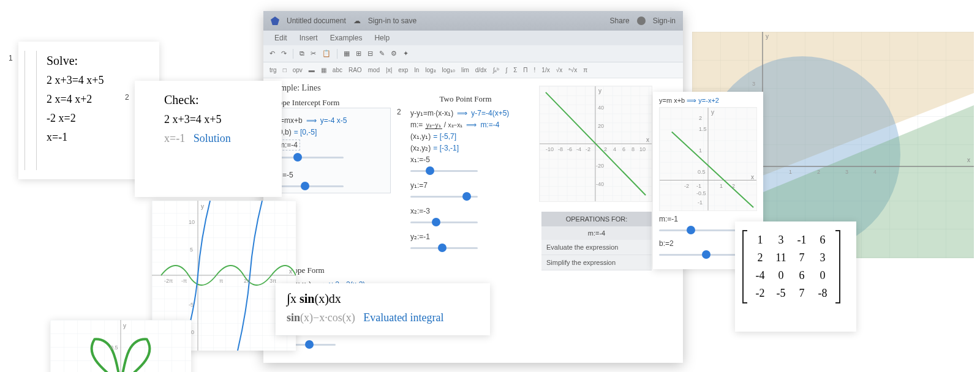 The width and height of the screenshot is (980, 372). I want to click on signin-button: Sign-in, so click(664, 21).